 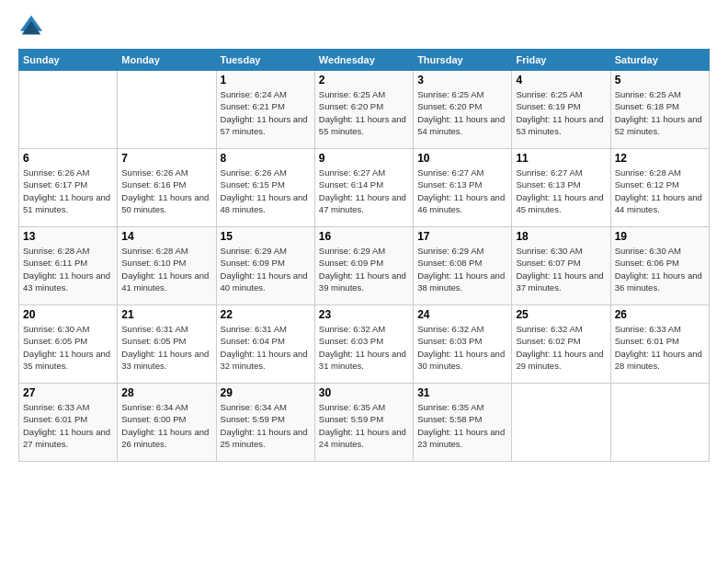 I want to click on header-day: Wednesday, so click(x=364, y=61).